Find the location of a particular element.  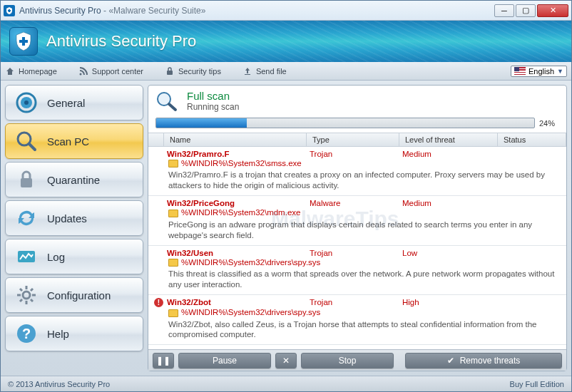

banner-title: Antivirus Security Pro is located at coordinates (121, 41).